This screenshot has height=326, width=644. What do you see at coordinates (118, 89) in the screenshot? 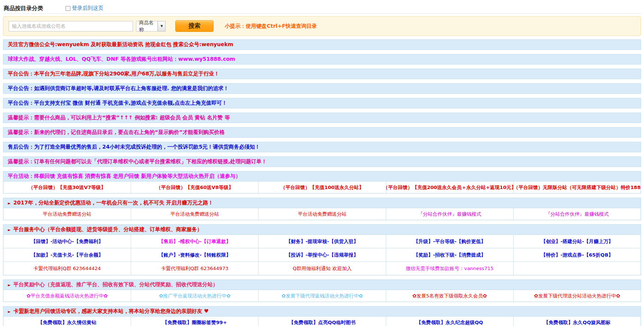
I see `announcement-text: 平台公告：如遇到供货商订单超时等,请及时联系平台右上角客服处理. 您的满意是我们…` at bounding box center [118, 89].